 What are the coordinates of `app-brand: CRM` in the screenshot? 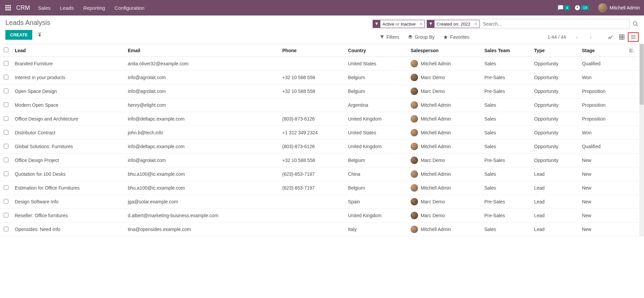 It's located at (23, 8).